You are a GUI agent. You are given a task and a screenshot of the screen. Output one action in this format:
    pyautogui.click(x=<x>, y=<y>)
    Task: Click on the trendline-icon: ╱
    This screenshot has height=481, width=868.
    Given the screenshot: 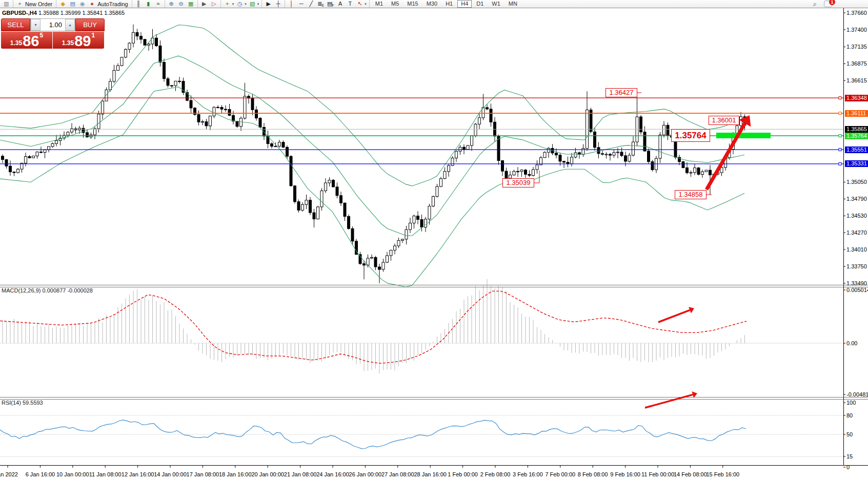 What is the action you would take?
    pyautogui.click(x=311, y=4)
    